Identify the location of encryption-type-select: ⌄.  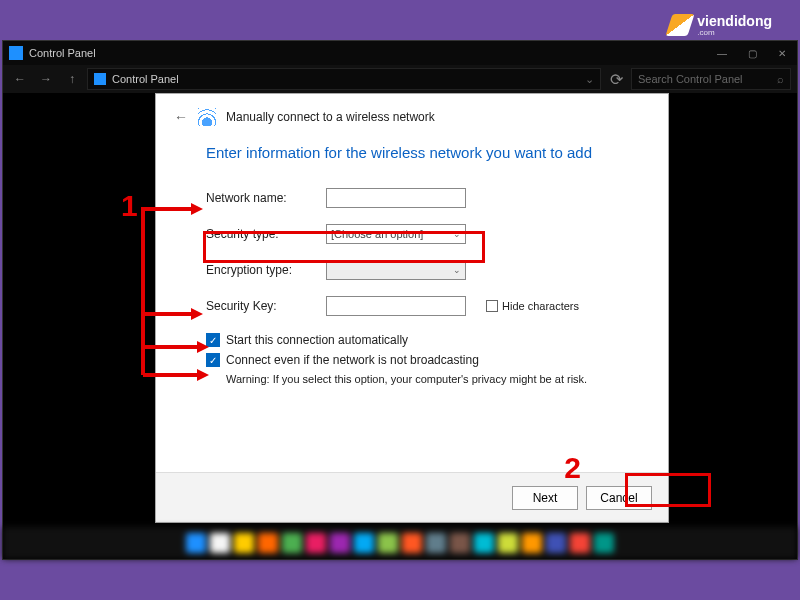
(396, 270).